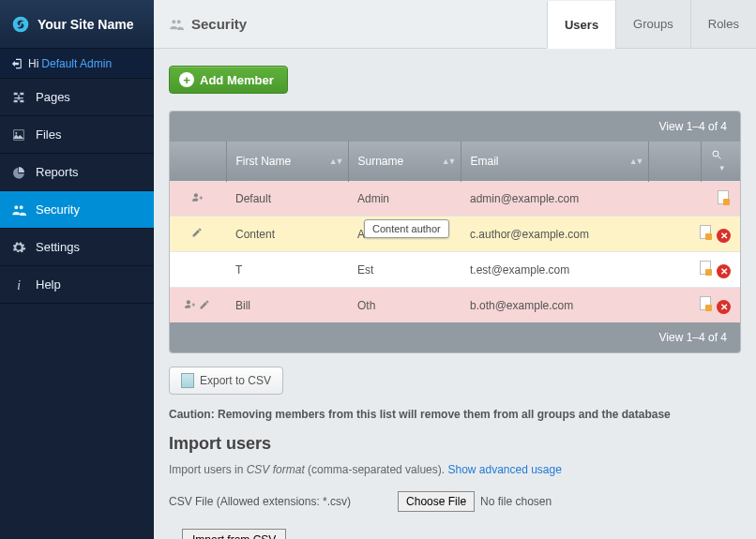  Describe the element at coordinates (554, 270) in the screenshot. I see `cell-email: t.est@example.com` at that location.